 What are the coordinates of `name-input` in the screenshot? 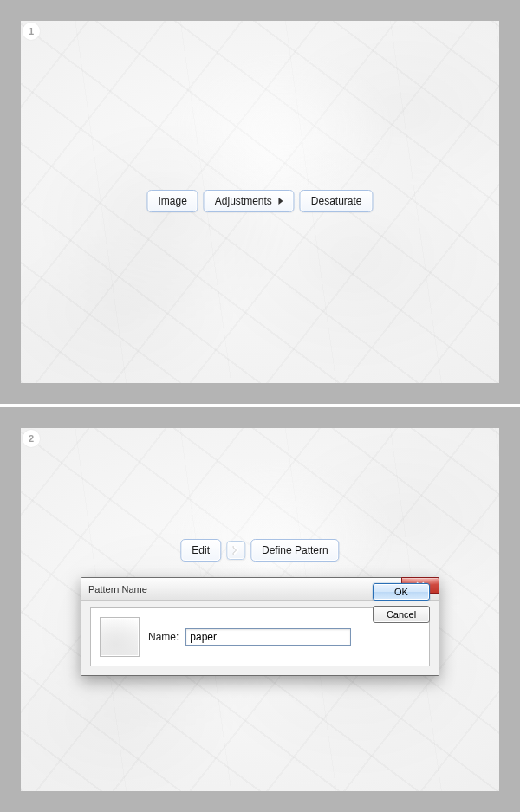 It's located at (269, 637).